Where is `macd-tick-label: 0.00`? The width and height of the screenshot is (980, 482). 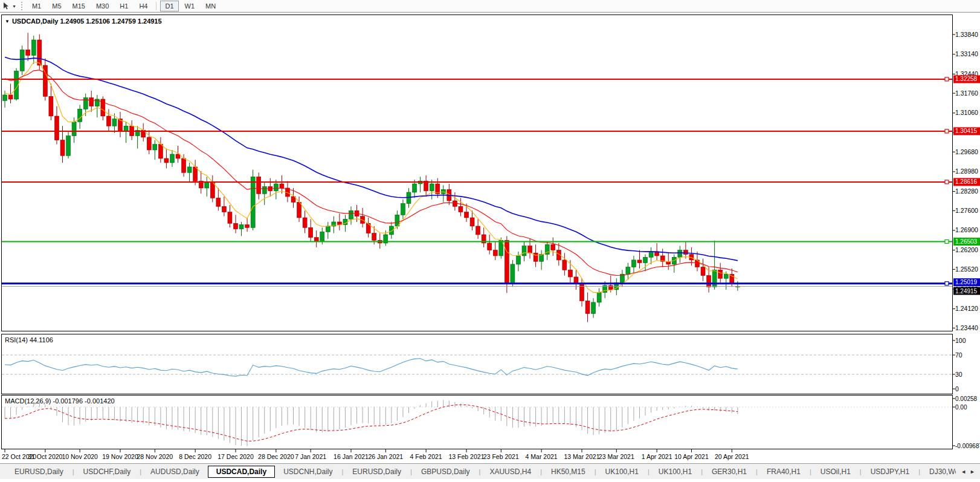 macd-tick-label: 0.00 is located at coordinates (961, 408).